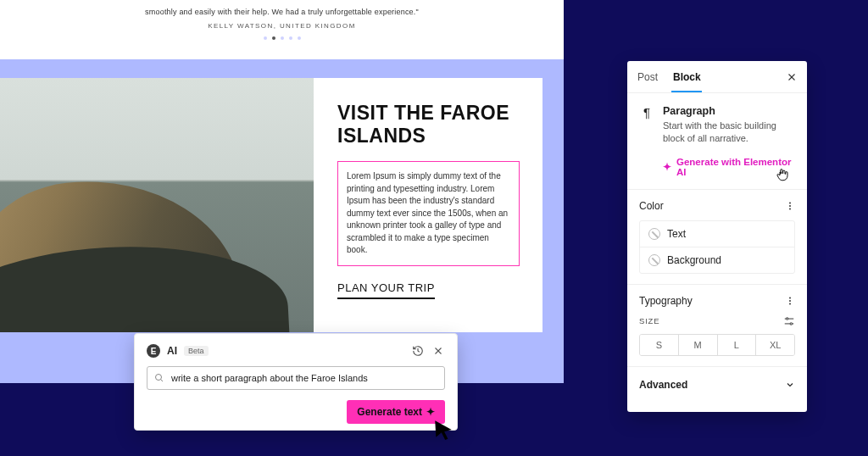 Image resolution: width=868 pixels, height=456 pixels. I want to click on color-section: Color Text Background, so click(717, 236).